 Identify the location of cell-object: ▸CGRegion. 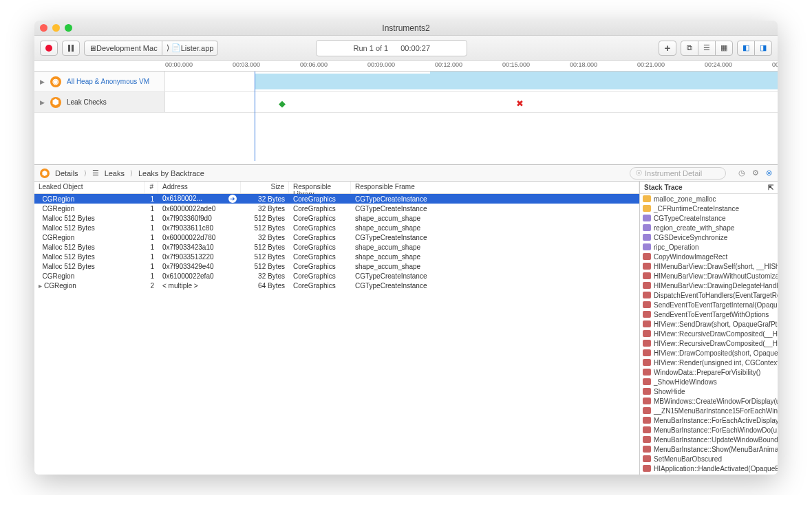
(89, 286).